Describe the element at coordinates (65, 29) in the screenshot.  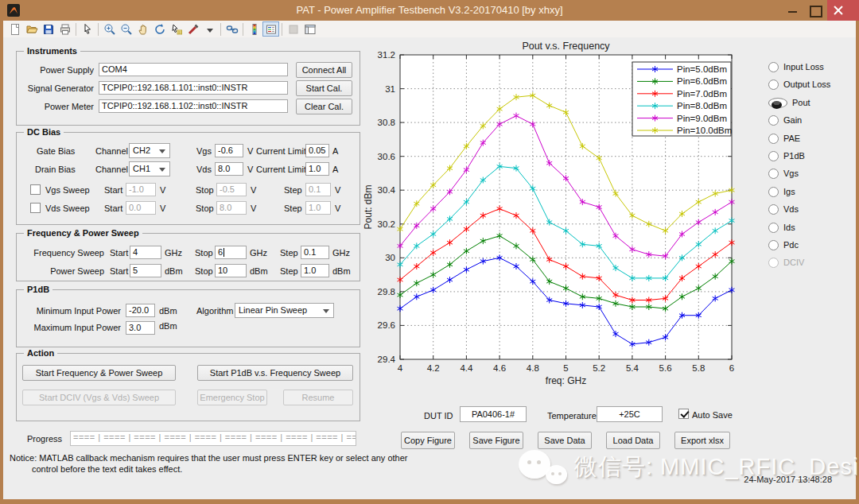
I see `toolbar-print-figure-button` at that location.